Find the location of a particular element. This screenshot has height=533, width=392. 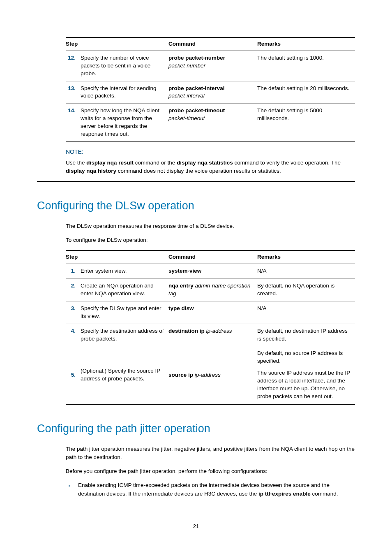

step-desc: Specify the destination address of probe… is located at coordinates (125, 335).